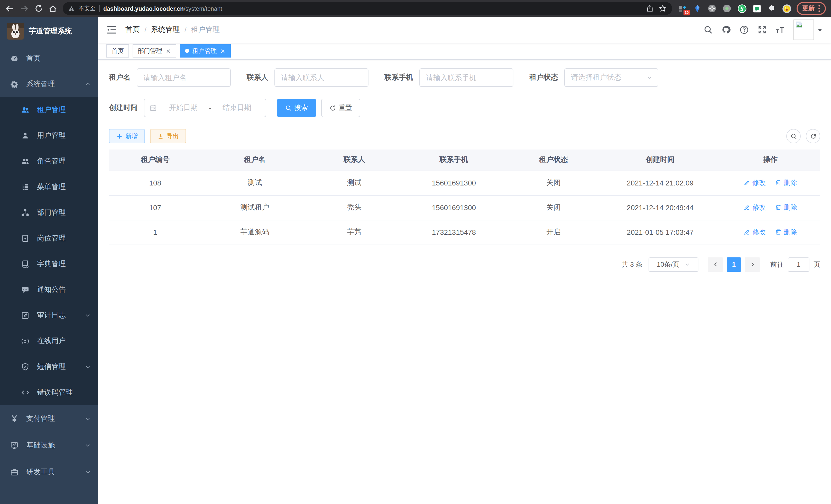 This screenshot has width=831, height=504. I want to click on reset-button: 重置, so click(341, 108).